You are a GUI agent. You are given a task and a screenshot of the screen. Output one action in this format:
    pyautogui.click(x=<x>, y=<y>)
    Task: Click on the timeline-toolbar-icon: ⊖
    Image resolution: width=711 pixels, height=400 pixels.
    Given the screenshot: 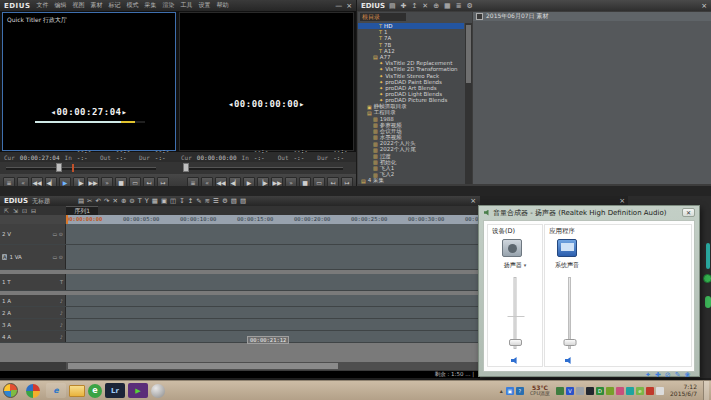 What is the action you would take?
    pyautogui.click(x=132, y=201)
    